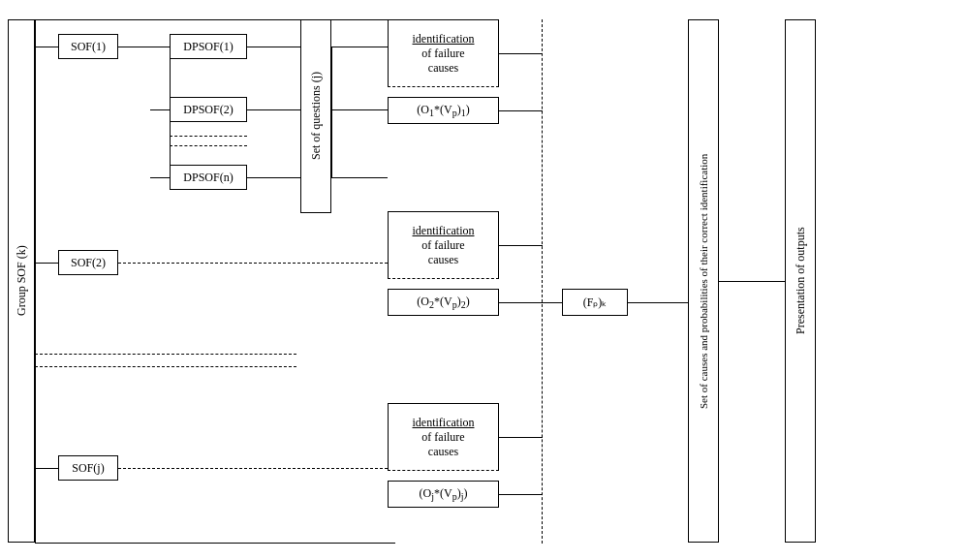  Describe the element at coordinates (444, 245) in the screenshot. I see `id2-box: identification of failure causes` at that location.